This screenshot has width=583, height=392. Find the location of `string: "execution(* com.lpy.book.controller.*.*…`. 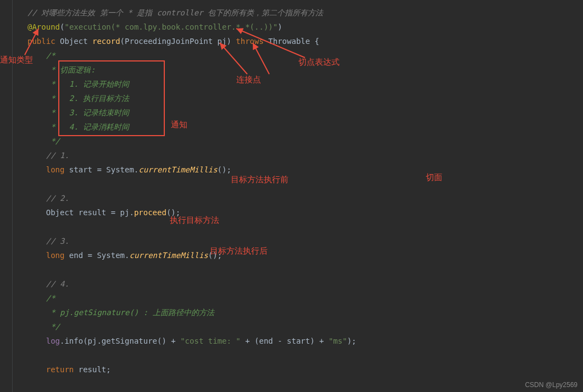

string: "execution(* com.lpy.book.controller.*.*… is located at coordinates (171, 27).